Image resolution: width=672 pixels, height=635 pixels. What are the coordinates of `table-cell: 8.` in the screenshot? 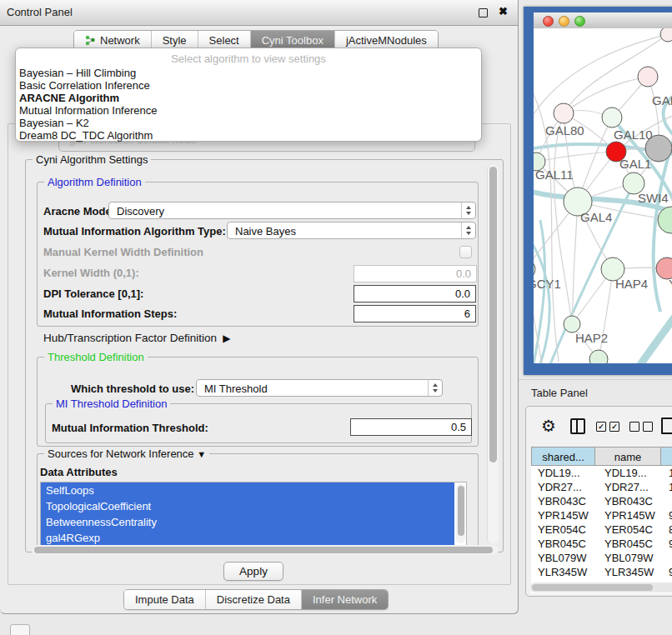 It's located at (666, 530).